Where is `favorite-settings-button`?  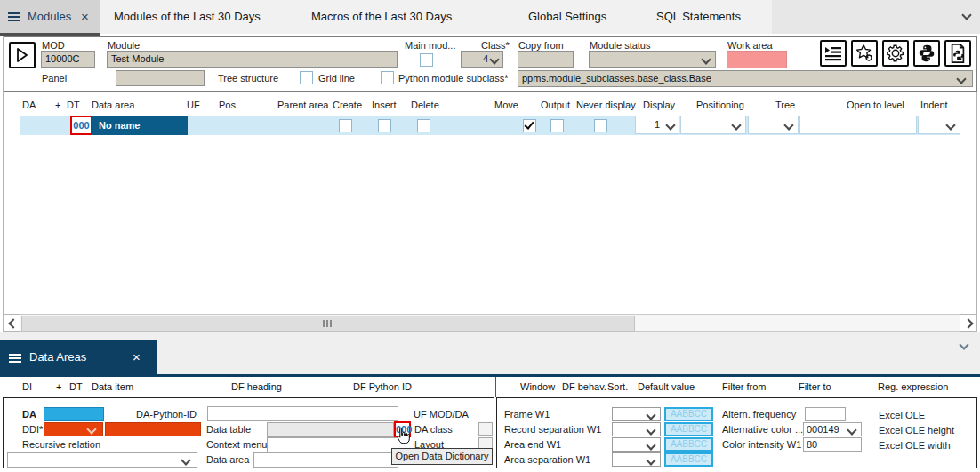
favorite-settings-button is located at coordinates (864, 53).